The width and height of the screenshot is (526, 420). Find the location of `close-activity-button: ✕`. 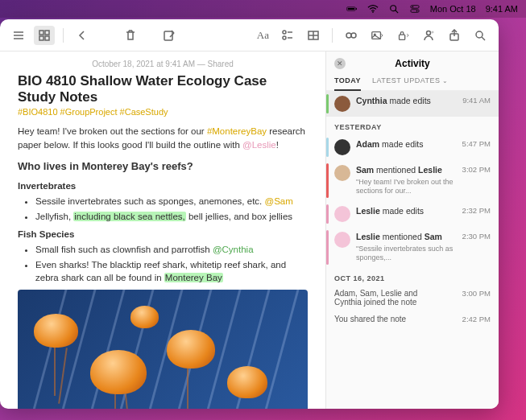

close-activity-button: ✕ is located at coordinates (340, 64).